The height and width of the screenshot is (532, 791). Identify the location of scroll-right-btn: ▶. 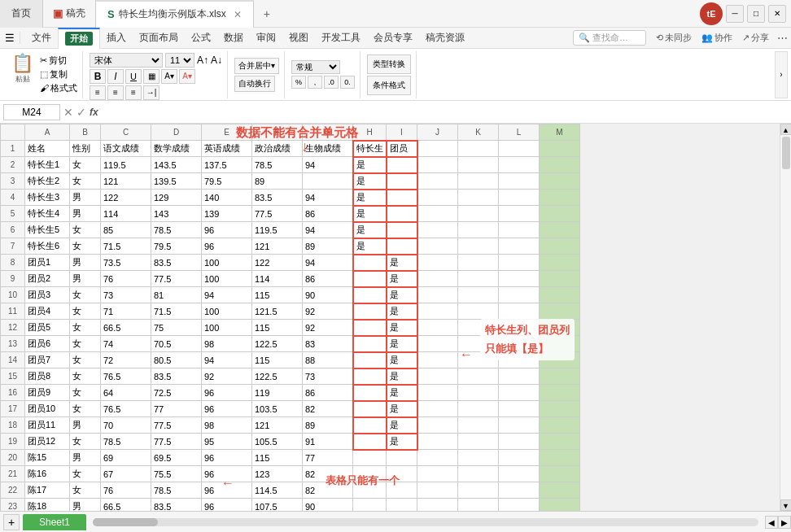
(784, 522).